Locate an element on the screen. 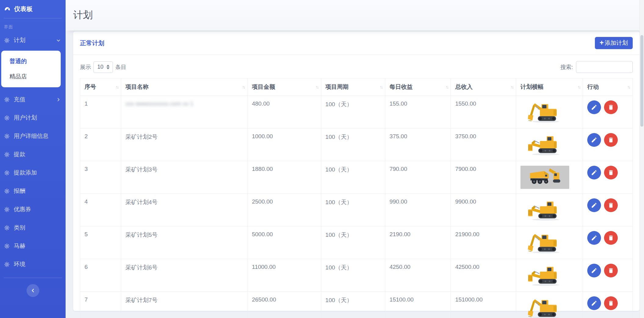 The height and width of the screenshot is (318, 644). column-header: 行动↑↓ is located at coordinates (608, 87).